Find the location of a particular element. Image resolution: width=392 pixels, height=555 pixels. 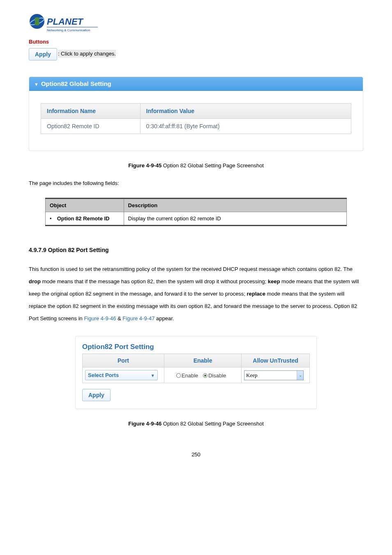

table-row: Option82 Remote ID 0:30:4f:af:ff:81 (Byt… is located at coordinates (196, 127).